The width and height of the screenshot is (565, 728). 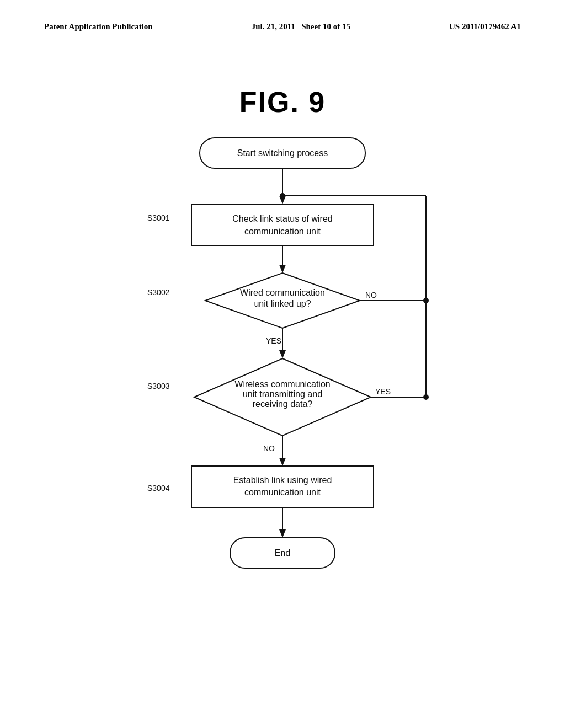 I want to click on s3002-no-label: NO, so click(x=371, y=295).